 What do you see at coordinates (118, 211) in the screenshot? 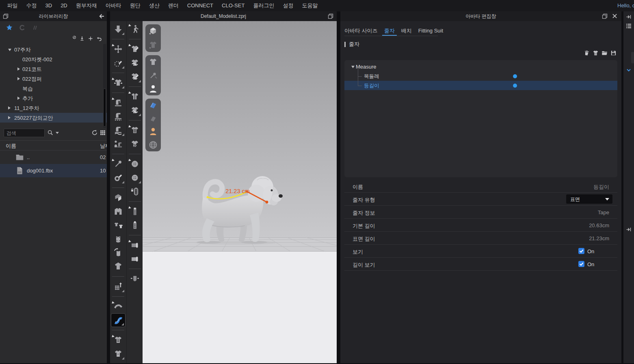
I see `tool-jacket` at bounding box center [118, 211].